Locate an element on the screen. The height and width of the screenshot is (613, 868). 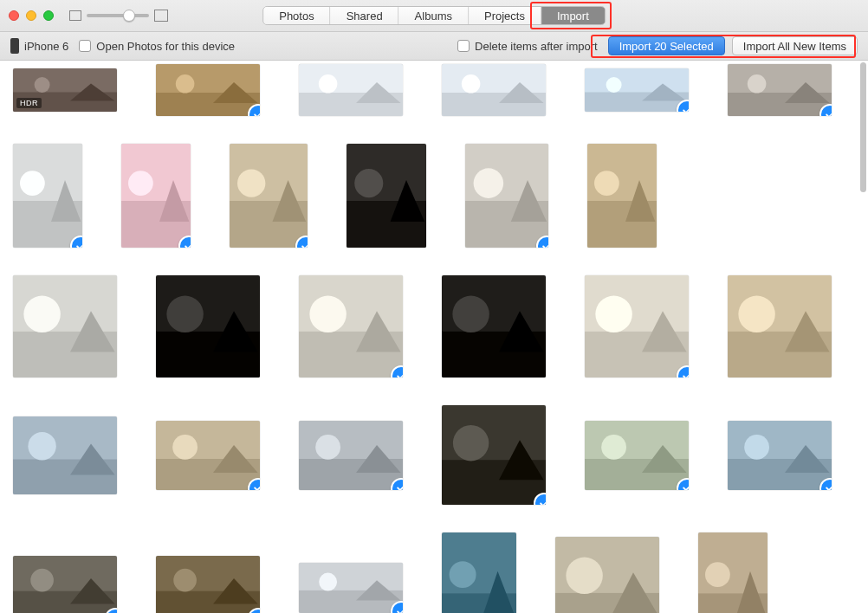
view-tabs: PhotosSharedAlbumsProjectsImport is located at coordinates (434, 16).